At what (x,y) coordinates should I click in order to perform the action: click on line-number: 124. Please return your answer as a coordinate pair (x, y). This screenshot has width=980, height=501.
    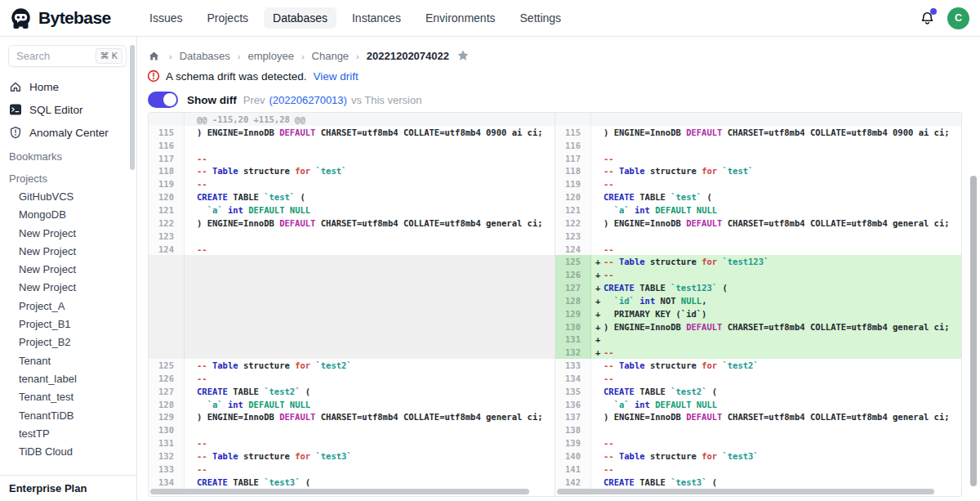
    Looking at the image, I should click on (167, 249).